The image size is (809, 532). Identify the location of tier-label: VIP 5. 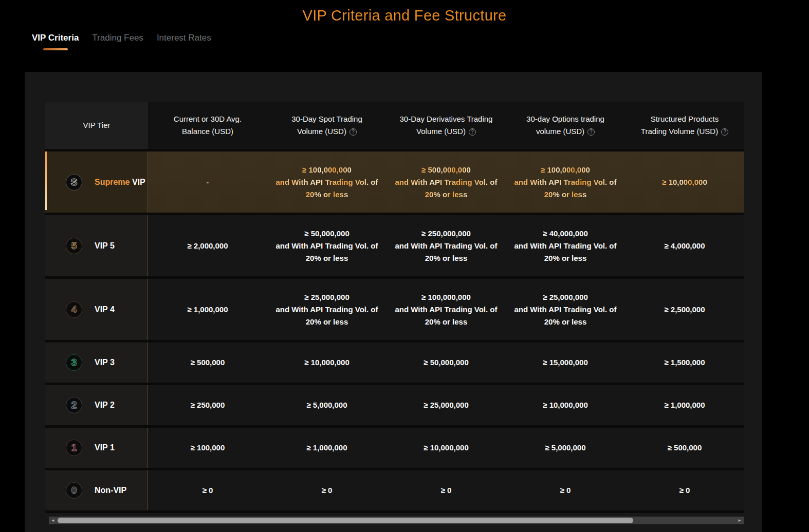
(105, 246).